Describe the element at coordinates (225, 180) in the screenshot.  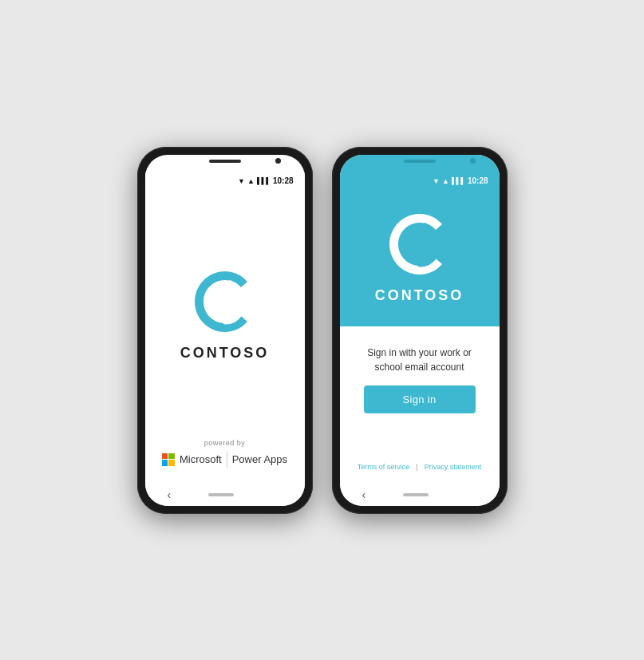
I see `phone-1-status-bar: ▼ ▲ ▌▌▌ 10:28` at that location.